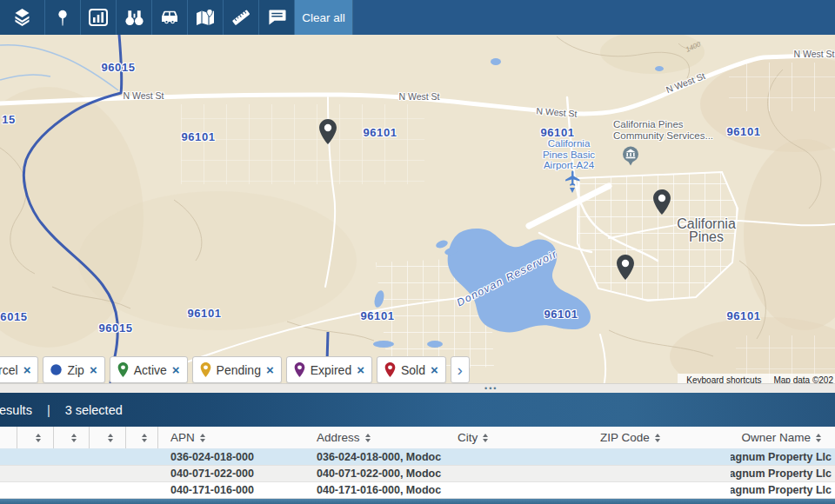 This screenshot has width=835, height=504. What do you see at coordinates (418, 490) in the screenshot?
I see `table-row: 040-171-016-000 040-171-016-000, Modoc M…` at bounding box center [418, 490].